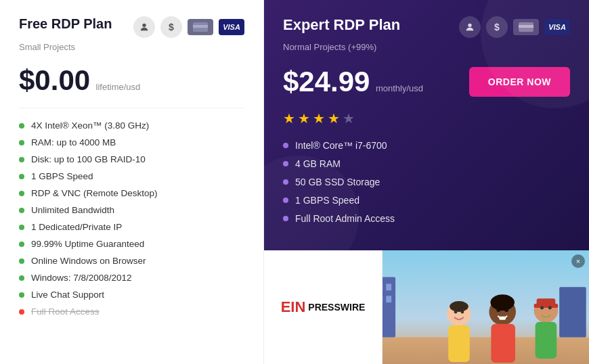  What do you see at coordinates (88, 160) in the screenshot?
I see `feature-text: Disk: up to 100 GB RAID-10` at bounding box center [88, 160].